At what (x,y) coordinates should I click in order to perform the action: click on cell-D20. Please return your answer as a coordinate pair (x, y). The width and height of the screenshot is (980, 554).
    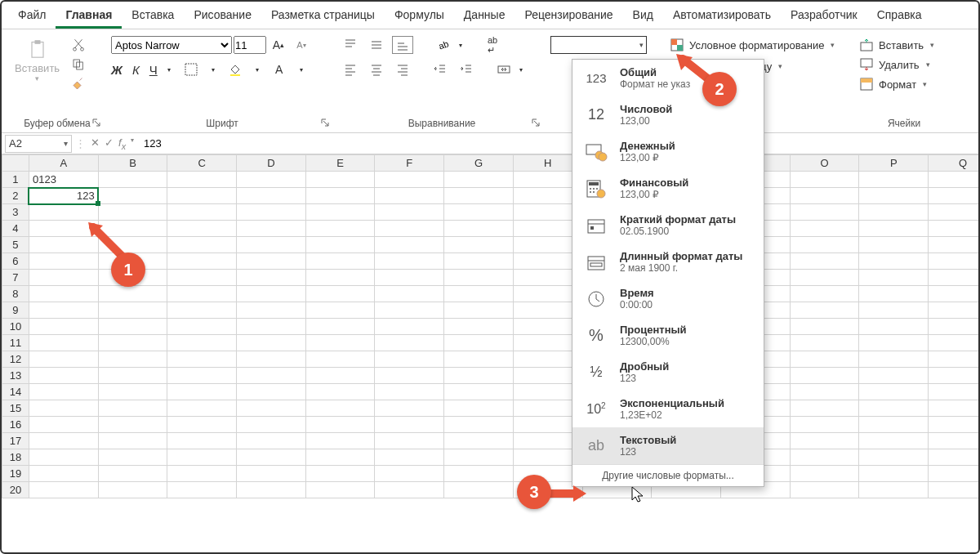
    Looking at the image, I should click on (271, 490).